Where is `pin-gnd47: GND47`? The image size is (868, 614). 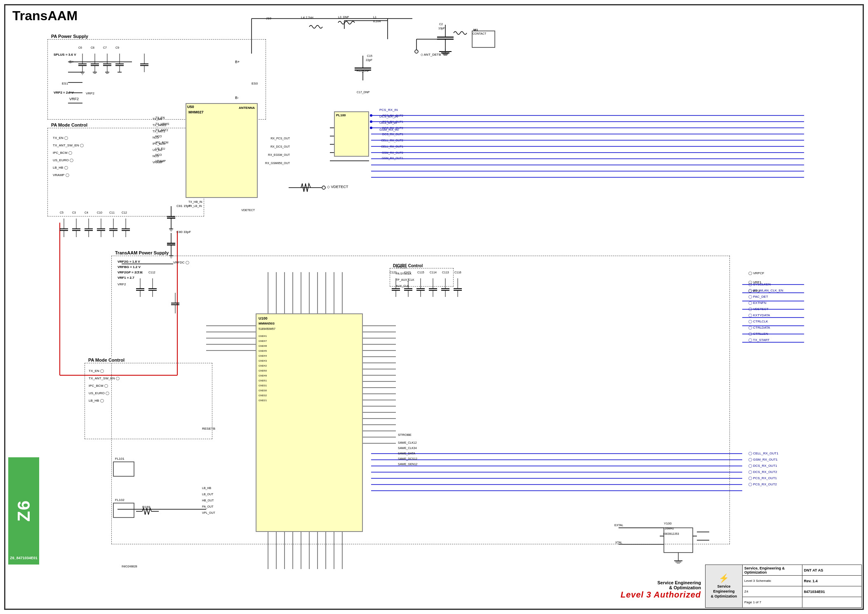
pin-gnd47: GND47 is located at coordinates (263, 341).